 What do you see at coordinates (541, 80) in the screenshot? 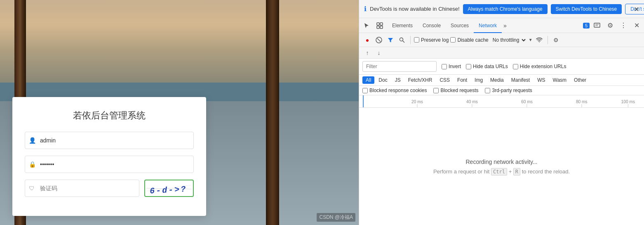
I see `type-filter-ws: WS` at bounding box center [541, 80].